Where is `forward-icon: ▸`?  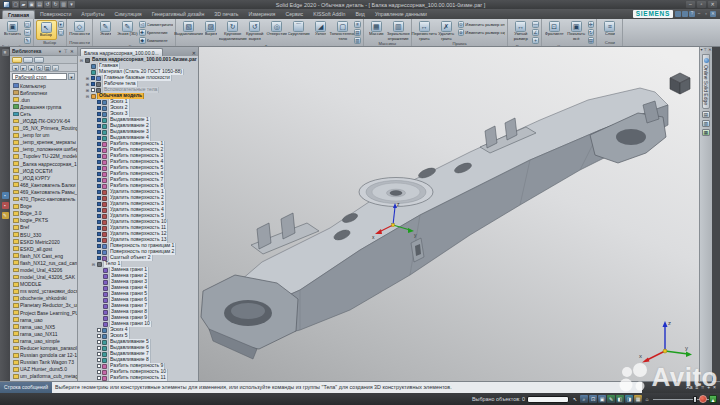
forward-icon: ▸ is located at coordinates (24, 68).